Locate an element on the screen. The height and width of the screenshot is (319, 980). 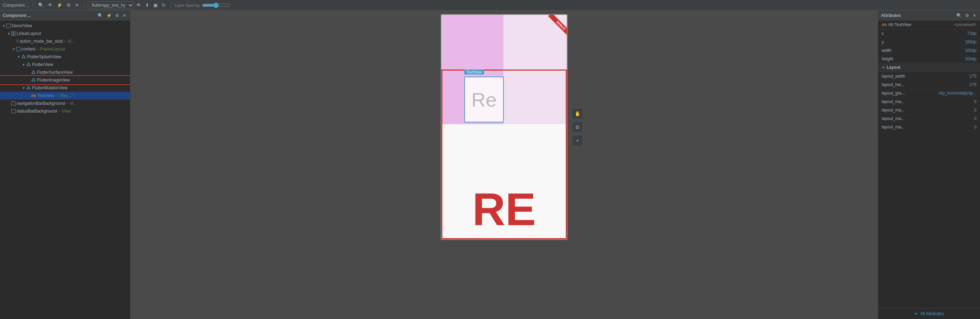
all-attrs-chevron: ▼ is located at coordinates (916, 314).